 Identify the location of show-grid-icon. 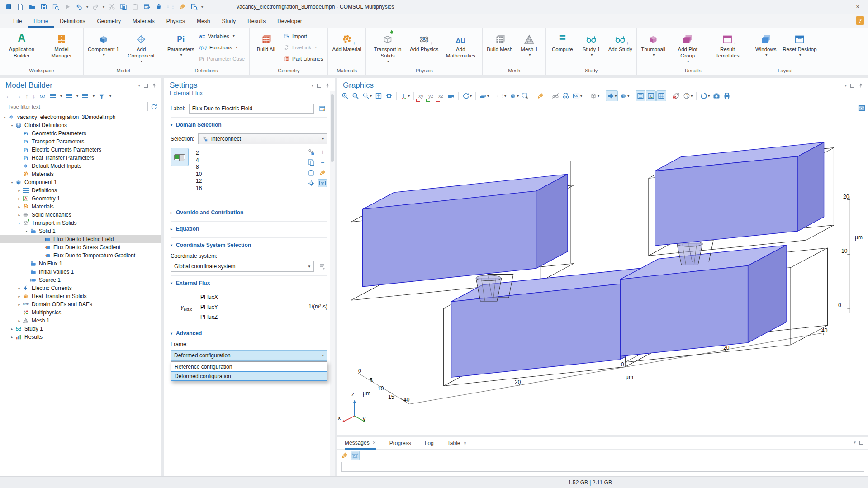
(661, 96).